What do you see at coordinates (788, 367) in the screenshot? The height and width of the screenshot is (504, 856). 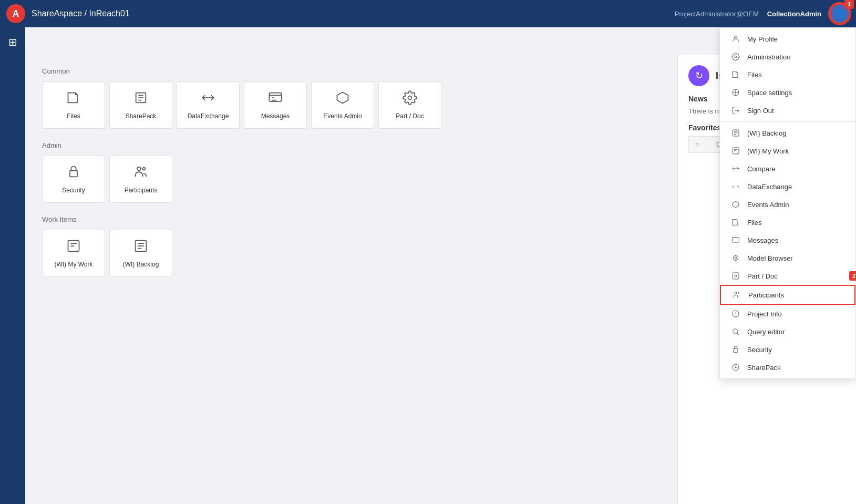 I see `menu-item-sharepack-m: SharePack` at bounding box center [788, 367].